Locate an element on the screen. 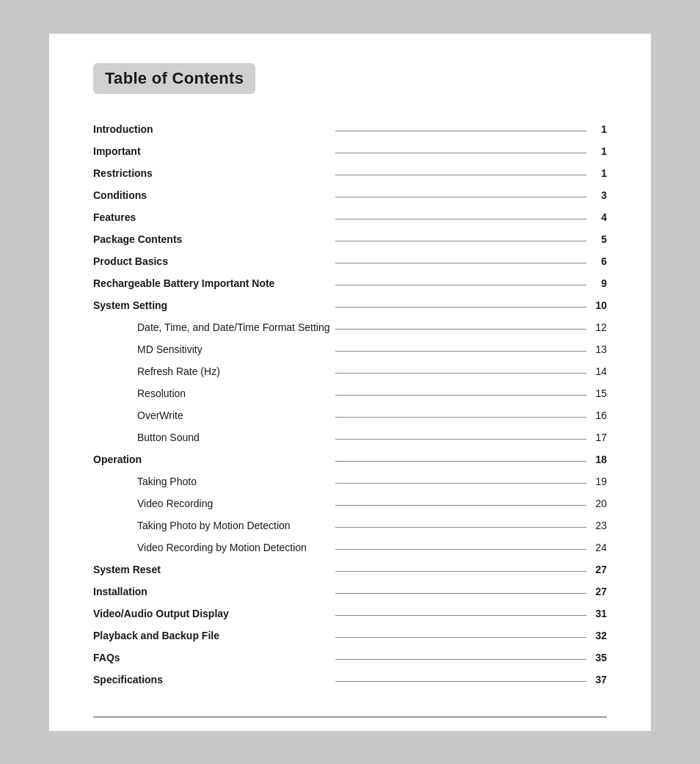  toc-label: Date, Time, and Date/Time Format Setting is located at coordinates (214, 324).